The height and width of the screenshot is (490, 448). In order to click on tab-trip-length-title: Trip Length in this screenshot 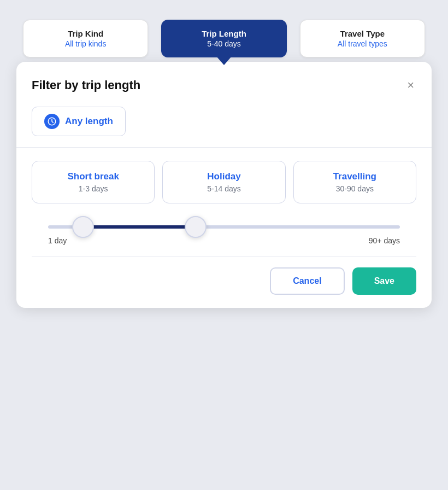, I will do `click(224, 34)`.